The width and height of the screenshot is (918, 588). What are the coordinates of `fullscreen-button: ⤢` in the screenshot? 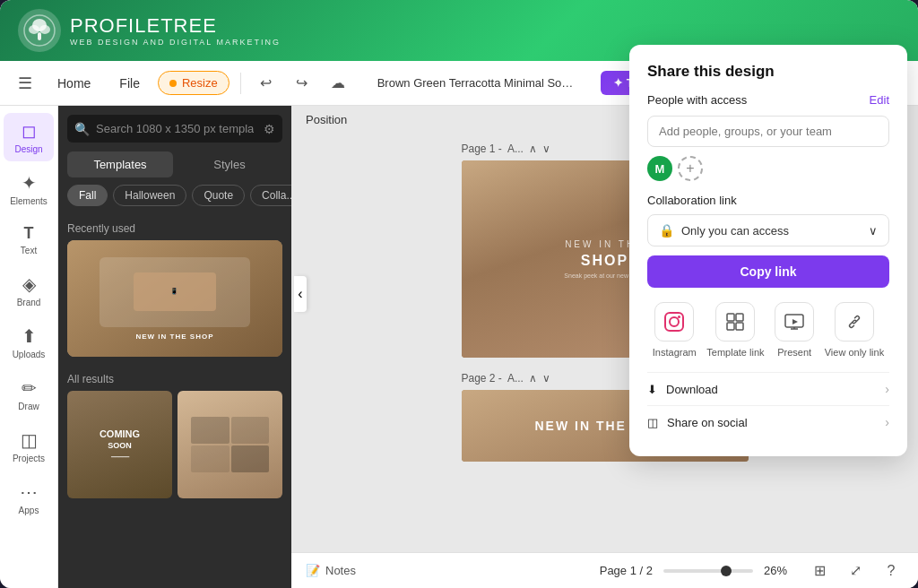 It's located at (855, 571).